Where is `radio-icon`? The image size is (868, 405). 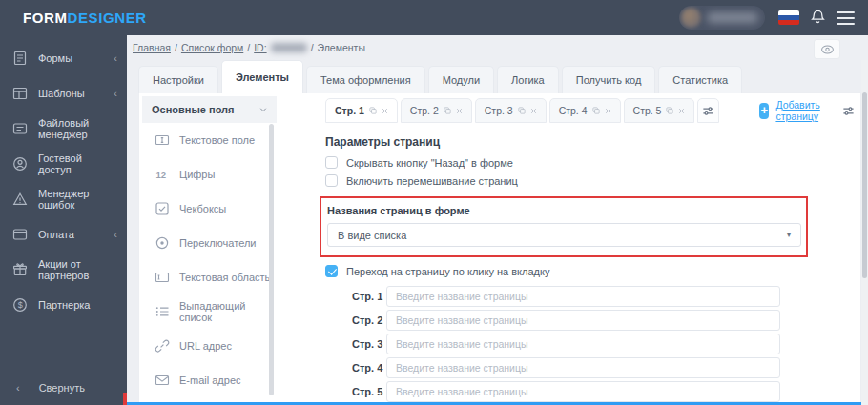
radio-icon is located at coordinates (162, 243).